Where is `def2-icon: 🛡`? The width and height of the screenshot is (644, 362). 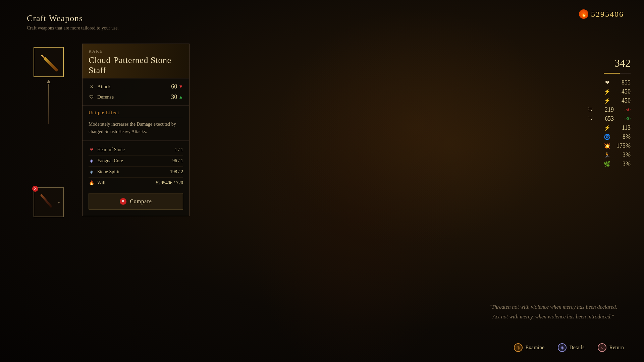 def2-icon: 🛡 is located at coordinates (590, 119).